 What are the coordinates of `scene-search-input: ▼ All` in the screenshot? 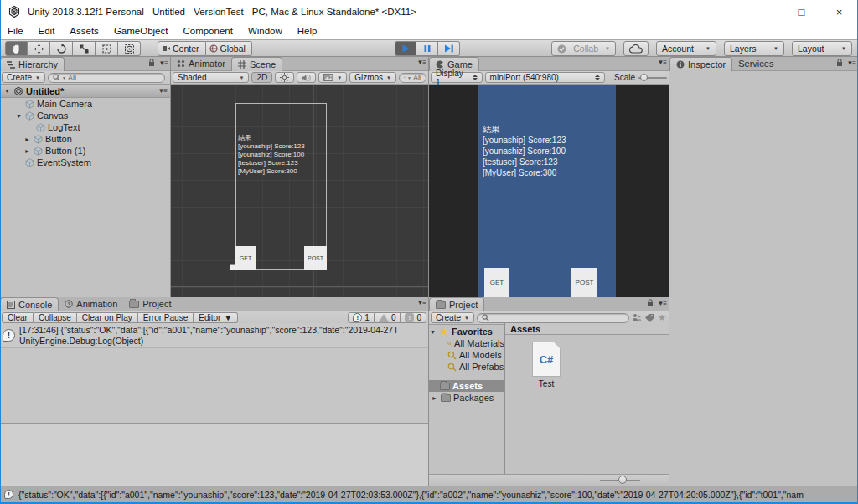 It's located at (412, 78).